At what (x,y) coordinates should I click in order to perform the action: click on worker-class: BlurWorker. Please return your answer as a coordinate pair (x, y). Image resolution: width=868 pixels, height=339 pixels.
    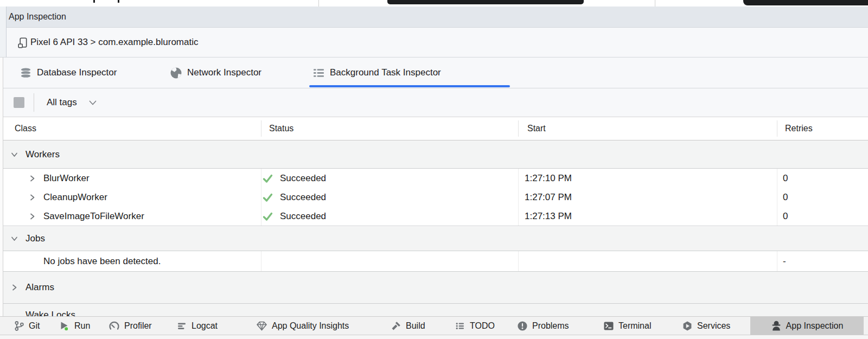
    Looking at the image, I should click on (66, 178).